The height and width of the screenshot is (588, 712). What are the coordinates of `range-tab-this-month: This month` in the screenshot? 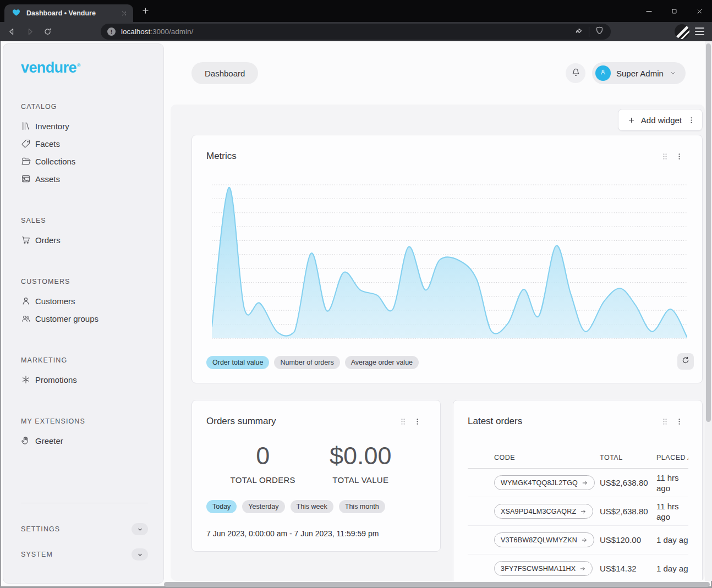 It's located at (362, 507).